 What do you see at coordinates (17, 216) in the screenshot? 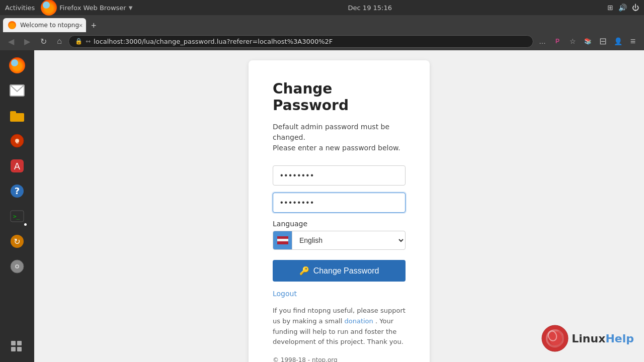
I see `sidebar-terminal-icon: >_` at bounding box center [17, 216].